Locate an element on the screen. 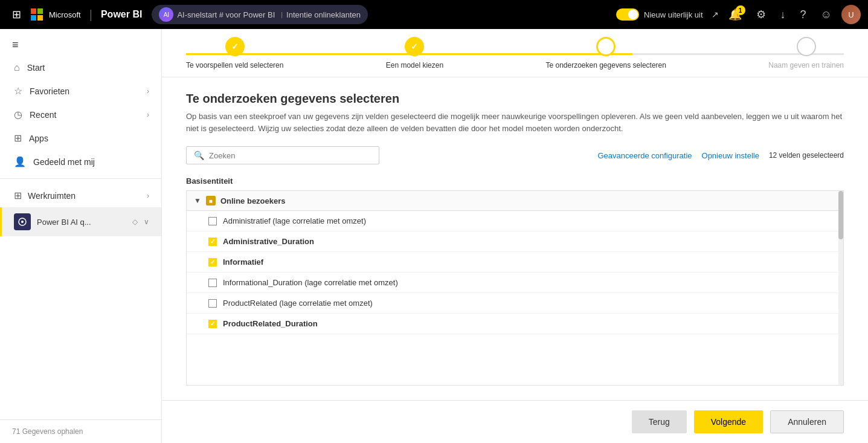 This screenshot has width=868, height=443. search-box: 🔍 is located at coordinates (283, 155).